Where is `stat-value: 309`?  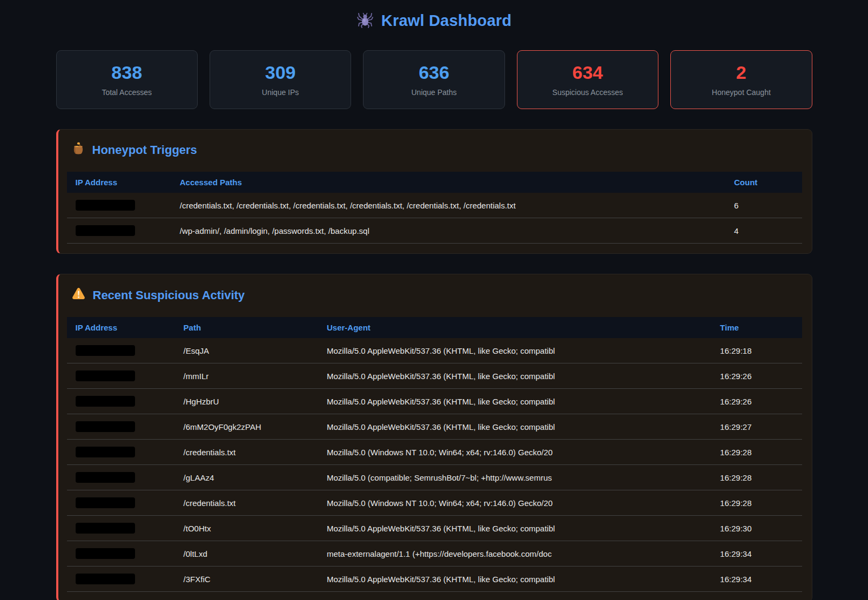 stat-value: 309 is located at coordinates (281, 72).